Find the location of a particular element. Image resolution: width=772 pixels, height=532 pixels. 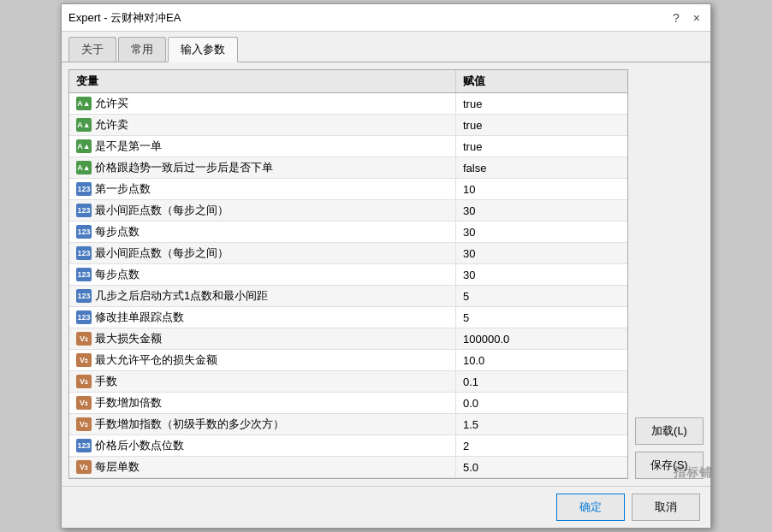

cell-name: V₂ 手数增加指数（初级手数的多少次方） is located at coordinates (263, 424).